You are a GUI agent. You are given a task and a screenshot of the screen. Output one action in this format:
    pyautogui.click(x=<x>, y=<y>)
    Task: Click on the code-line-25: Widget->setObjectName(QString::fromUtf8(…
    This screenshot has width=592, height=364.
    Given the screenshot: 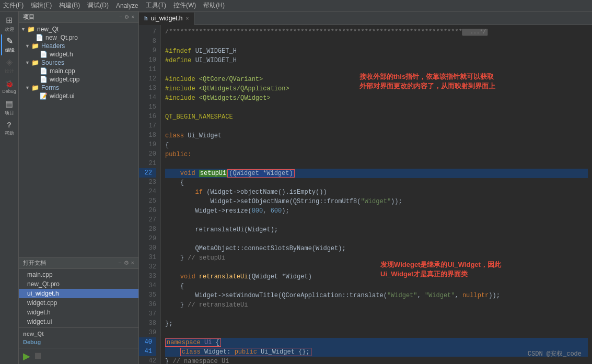 What is the action you would take?
    pyautogui.click(x=376, y=202)
    